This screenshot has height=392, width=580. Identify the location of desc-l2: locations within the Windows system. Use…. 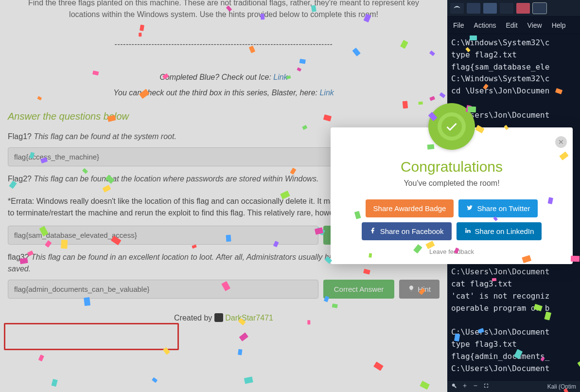
(224, 15).